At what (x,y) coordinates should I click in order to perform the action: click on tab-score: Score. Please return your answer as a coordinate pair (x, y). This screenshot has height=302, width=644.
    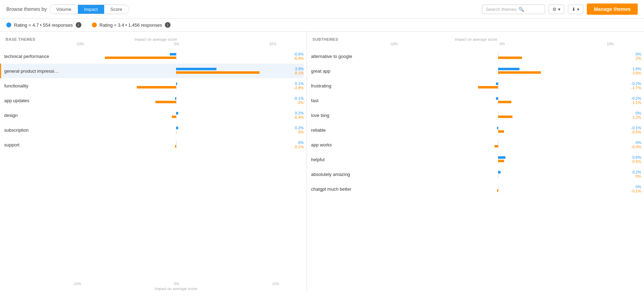
    Looking at the image, I should click on (116, 9).